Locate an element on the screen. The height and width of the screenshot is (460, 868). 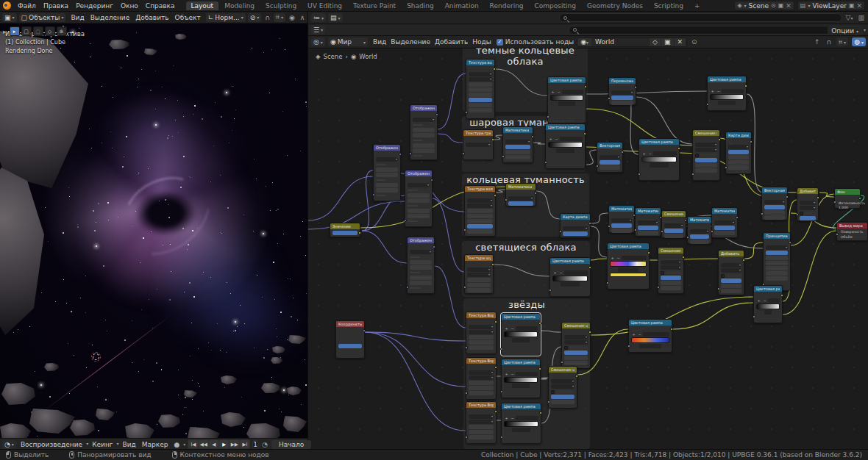
position-field is located at coordinates (768, 312).